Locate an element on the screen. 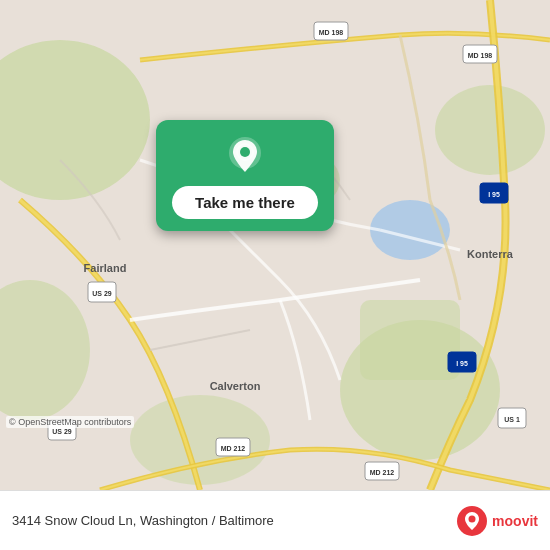 The image size is (550, 550). osm-attribution: © OpenStreetMap contributors is located at coordinates (70, 422).